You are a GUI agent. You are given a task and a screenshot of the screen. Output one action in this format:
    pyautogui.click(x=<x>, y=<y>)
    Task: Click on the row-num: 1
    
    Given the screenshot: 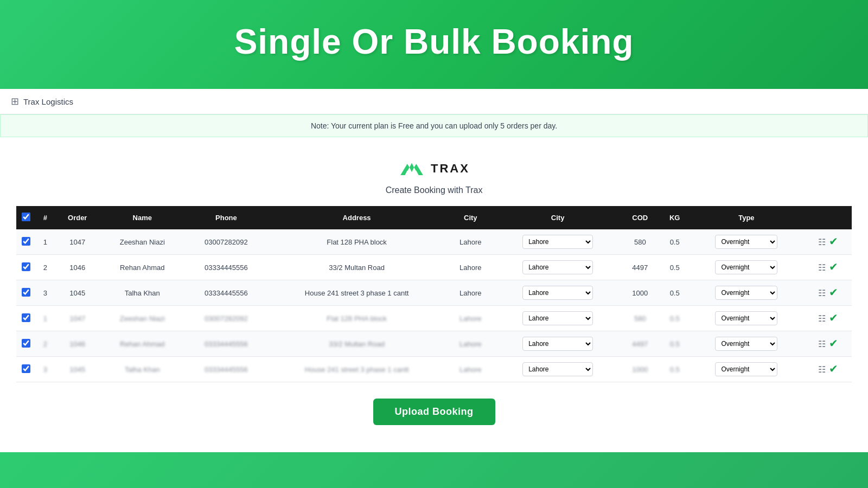 What is the action you would take?
    pyautogui.click(x=46, y=319)
    